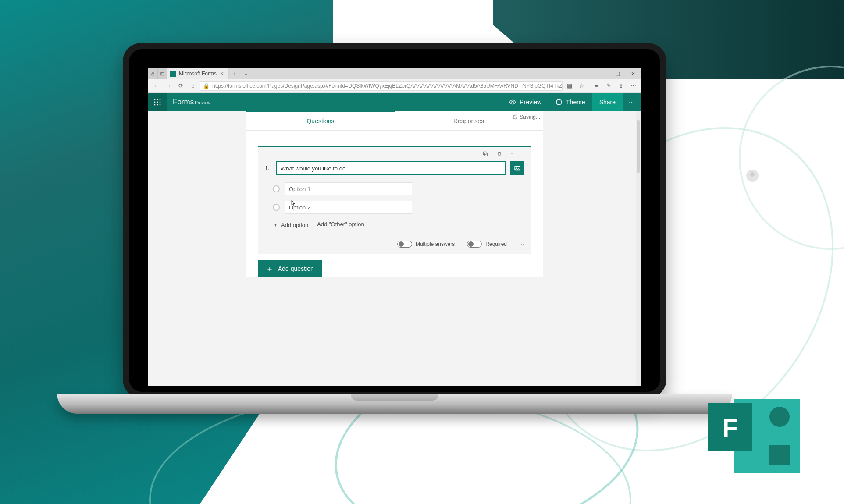  I want to click on favorite-icon: ☆, so click(582, 86).